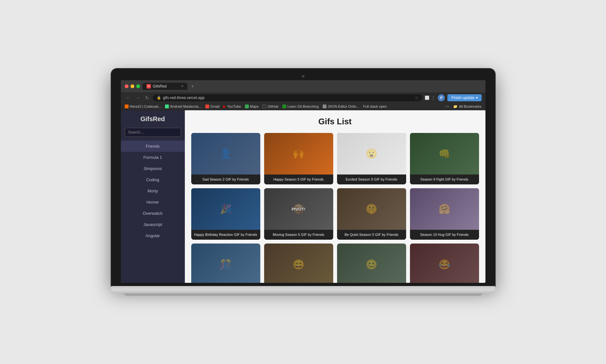 This screenshot has width=606, height=364. Describe the element at coordinates (264, 106) in the screenshot. I see `bookmark-github-icon` at that location.